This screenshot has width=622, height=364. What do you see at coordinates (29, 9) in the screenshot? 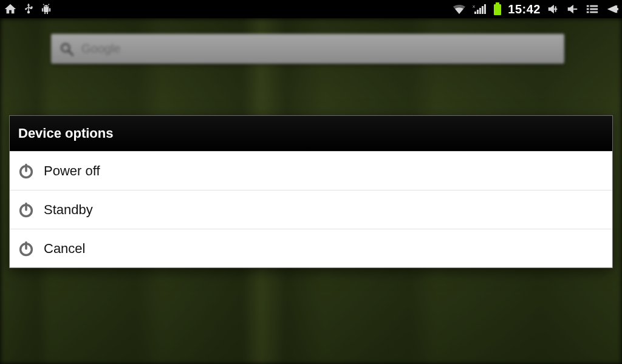
I see `usb-icon` at bounding box center [29, 9].